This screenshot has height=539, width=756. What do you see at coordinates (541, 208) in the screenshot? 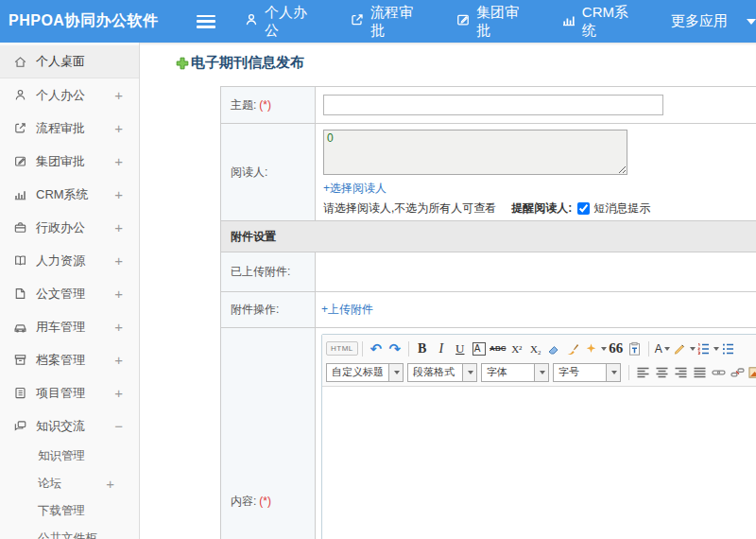
I see `remind-readers-label: 提醒阅读人:` at bounding box center [541, 208].